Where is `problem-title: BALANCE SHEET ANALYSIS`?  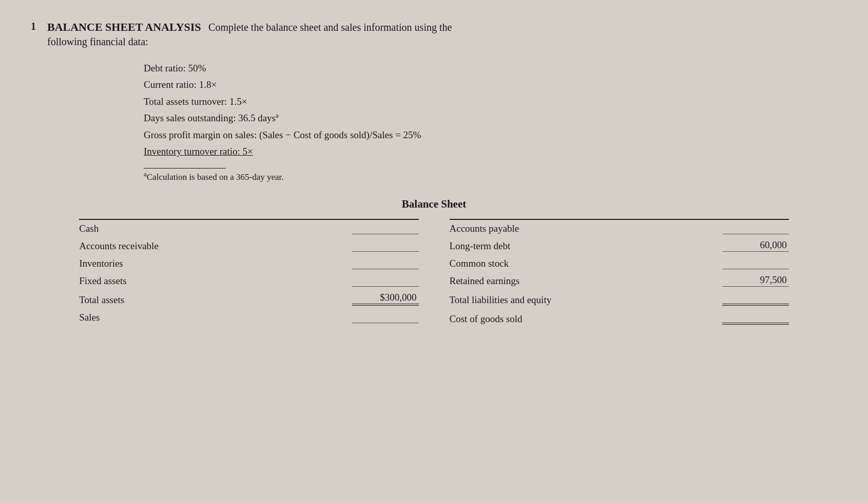
problem-title: BALANCE SHEET ANALYSIS is located at coordinates (124, 27).